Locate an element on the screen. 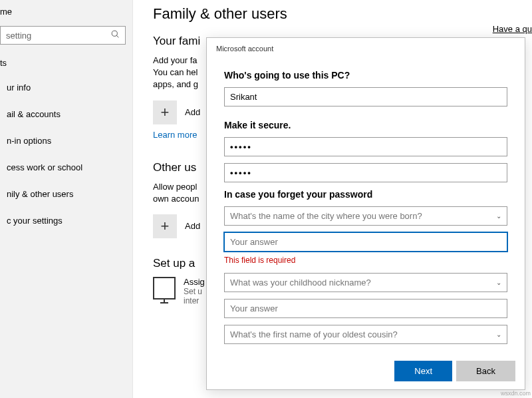  prompt-forget-password: In case you forget your password is located at coordinates (366, 194).